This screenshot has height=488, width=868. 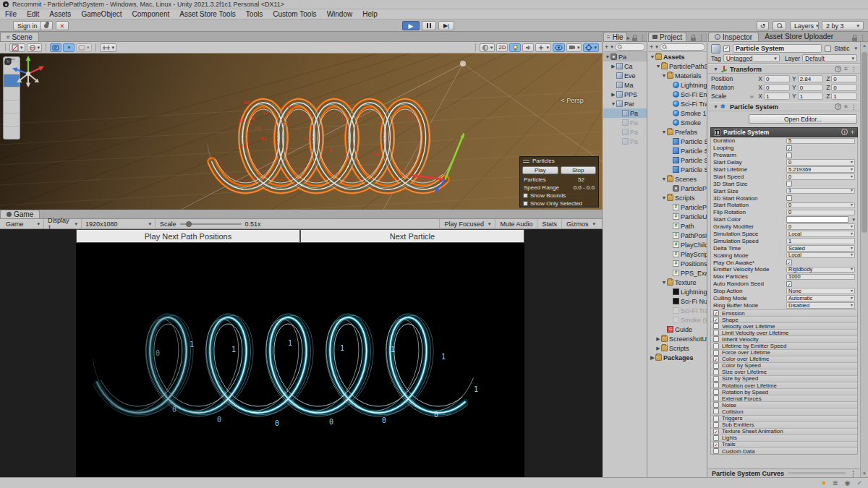 I want to click on menu-item-assets: Assets, so click(x=60, y=14).